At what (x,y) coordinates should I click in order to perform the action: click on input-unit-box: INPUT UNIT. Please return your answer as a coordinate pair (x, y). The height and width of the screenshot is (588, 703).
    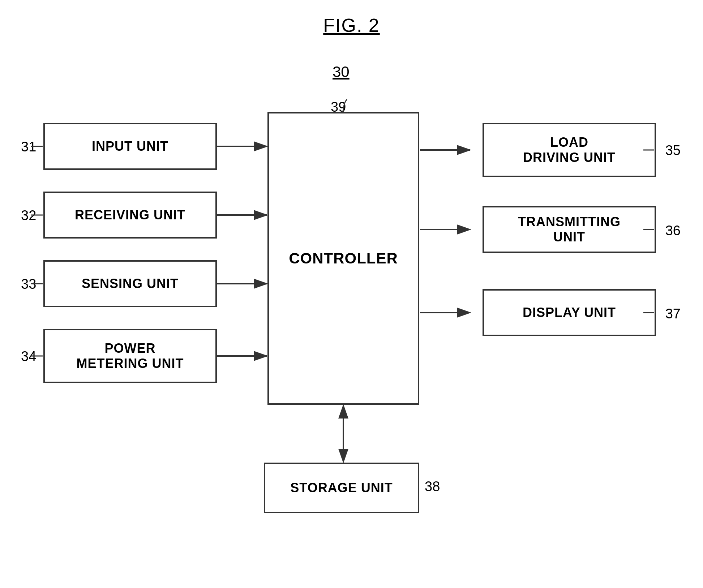
    Looking at the image, I should click on (130, 146).